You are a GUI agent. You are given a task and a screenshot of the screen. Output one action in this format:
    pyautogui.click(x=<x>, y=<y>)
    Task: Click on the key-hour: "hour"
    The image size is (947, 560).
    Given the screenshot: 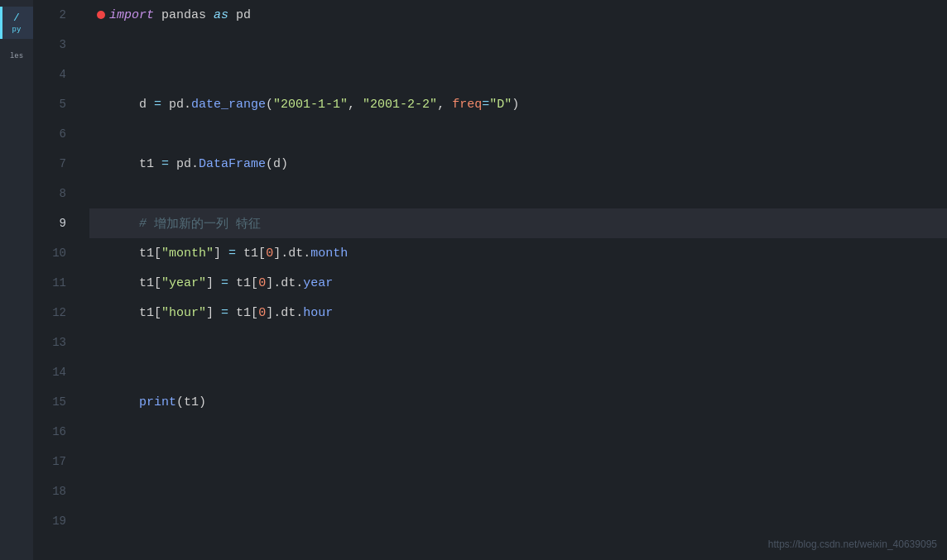 What is the action you would take?
    pyautogui.click(x=184, y=313)
    